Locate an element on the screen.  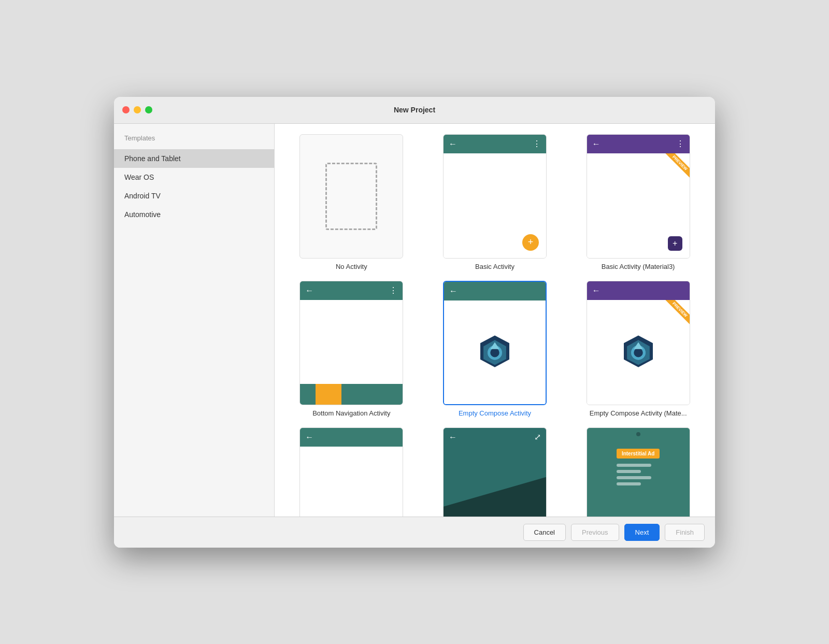
menu-icon-m3: ⋮ is located at coordinates (680, 144).